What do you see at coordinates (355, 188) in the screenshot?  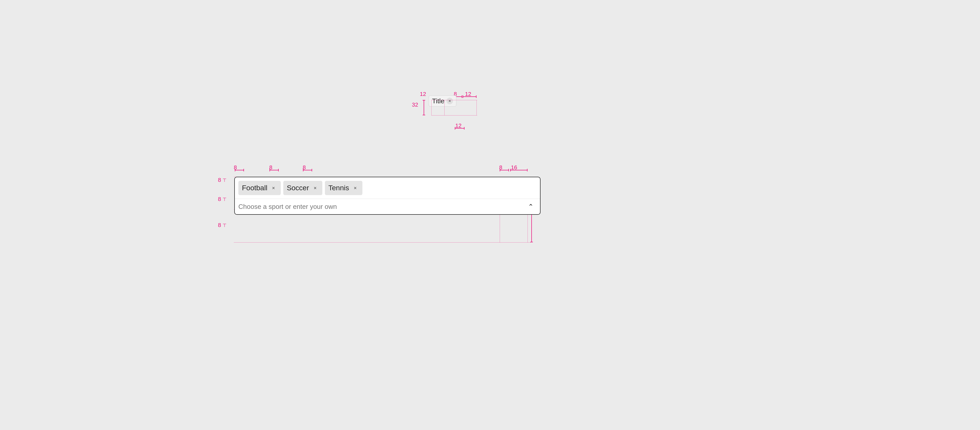 I see `chip-tennis-remove: ×` at bounding box center [355, 188].